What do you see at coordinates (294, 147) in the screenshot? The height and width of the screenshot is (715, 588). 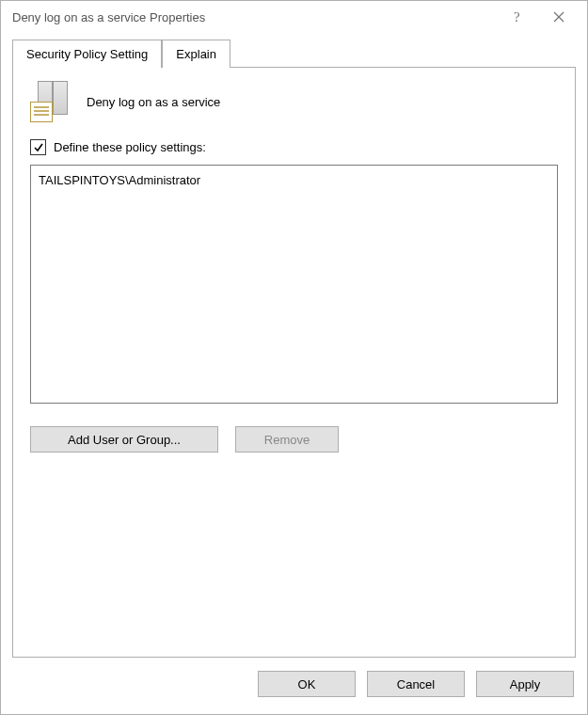 I see `define-policy-checkbox-row: Define these policy settings:` at bounding box center [294, 147].